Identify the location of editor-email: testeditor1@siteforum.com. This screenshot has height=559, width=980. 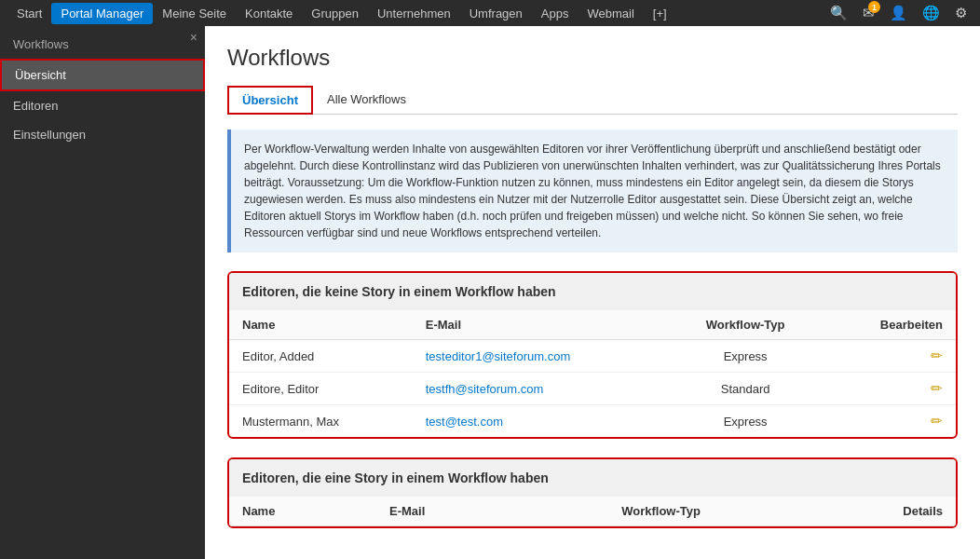
(498, 356).